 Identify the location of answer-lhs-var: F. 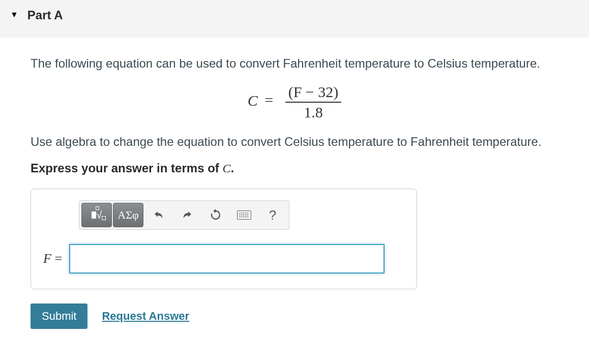
(47, 258).